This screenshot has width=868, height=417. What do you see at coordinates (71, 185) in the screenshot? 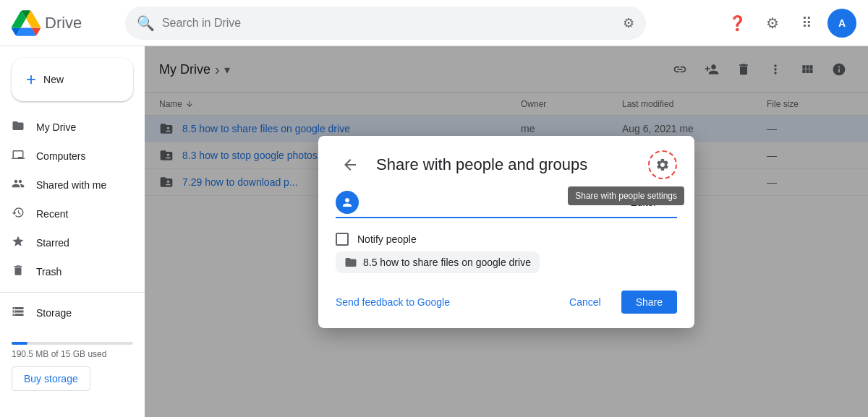
I see `sidebar-item-shared-label: Shared with me` at bounding box center [71, 185].